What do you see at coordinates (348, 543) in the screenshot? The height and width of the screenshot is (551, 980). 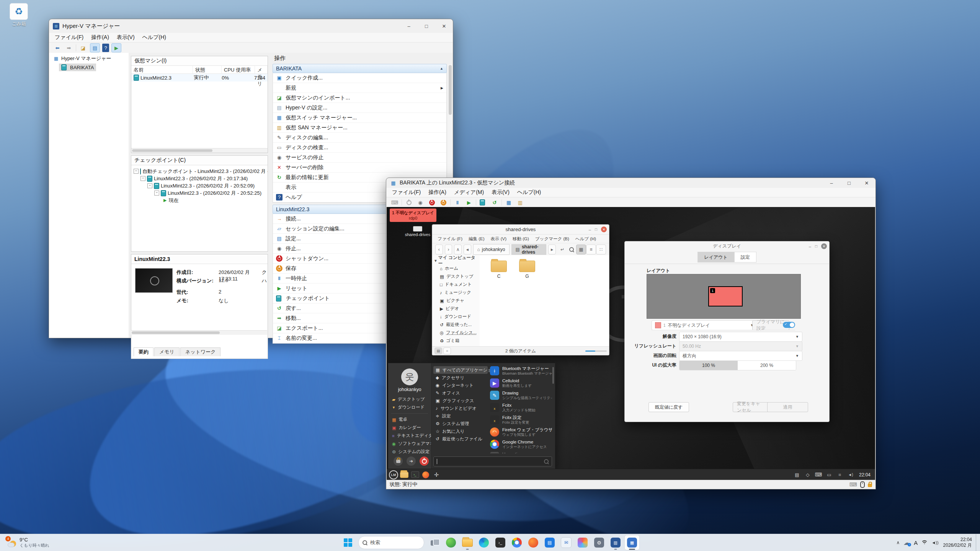 I see `start-button` at bounding box center [348, 543].